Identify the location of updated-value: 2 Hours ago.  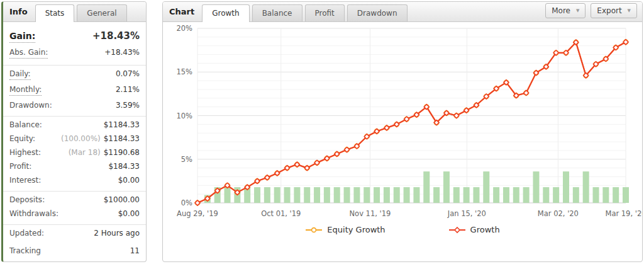
(117, 233).